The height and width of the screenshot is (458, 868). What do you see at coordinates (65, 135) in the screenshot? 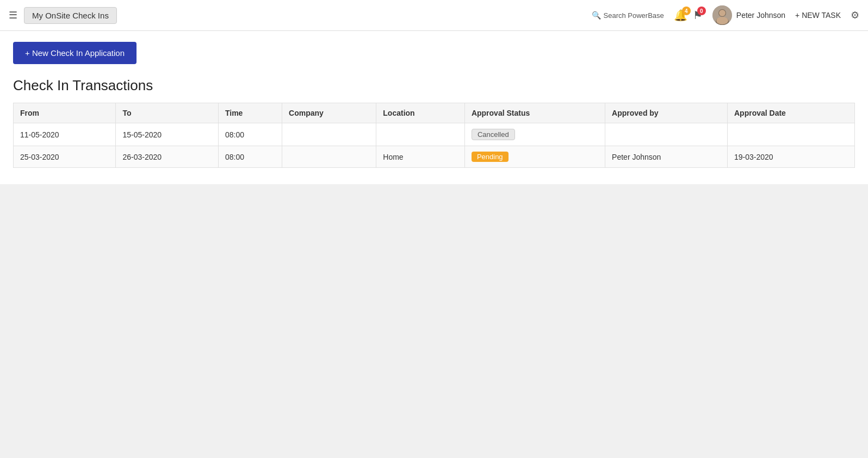
I see `cell-from: 11-05-2020` at bounding box center [65, 135].